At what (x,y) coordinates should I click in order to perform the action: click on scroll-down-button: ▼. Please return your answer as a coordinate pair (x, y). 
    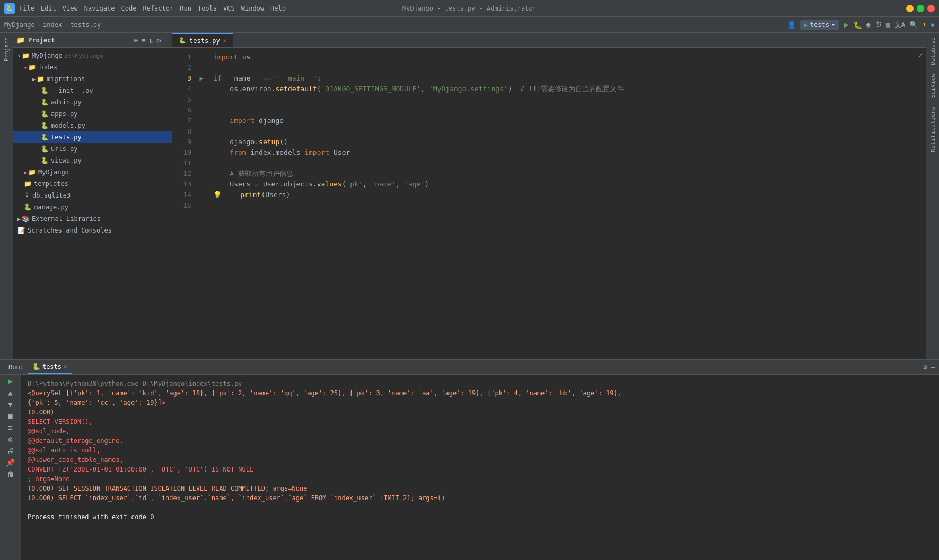
    Looking at the image, I should click on (10, 404).